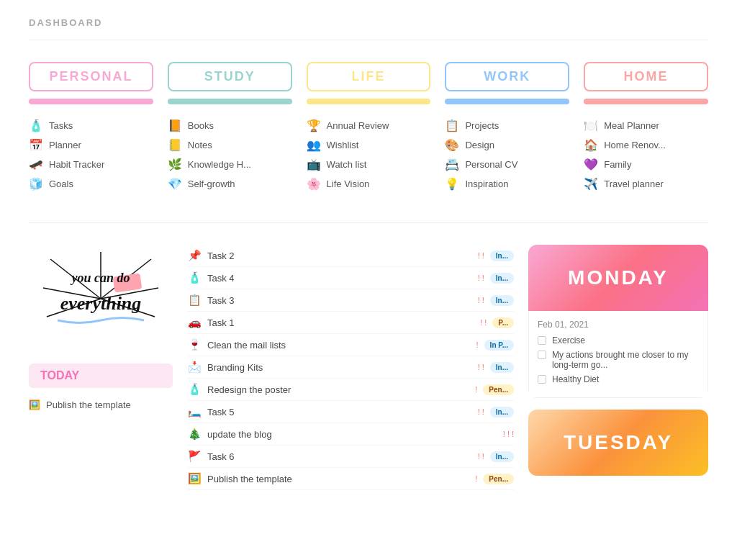 The height and width of the screenshot is (560, 737). What do you see at coordinates (646, 128) in the screenshot?
I see `category-home: HOME 🍽️ Meal Planner 🏠 Home Renov... 💜 F…` at bounding box center [646, 128].